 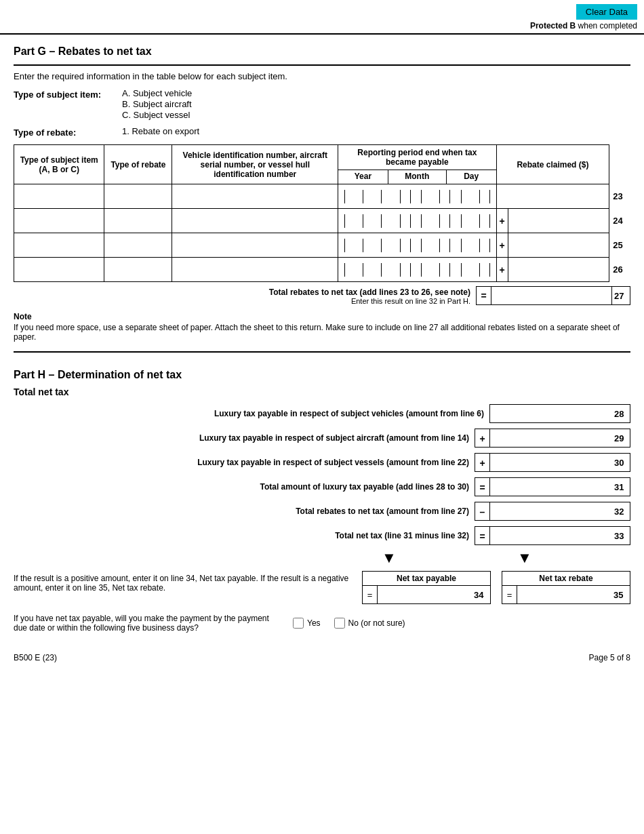 I want to click on net-tax-section: If the result is a positive amount, ente…, so click(x=322, y=587).